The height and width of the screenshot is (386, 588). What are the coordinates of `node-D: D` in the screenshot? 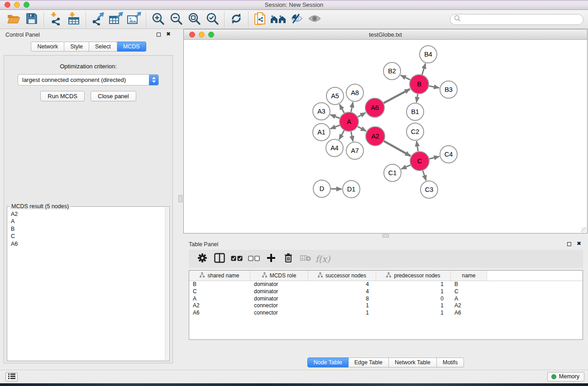 It's located at (322, 189).